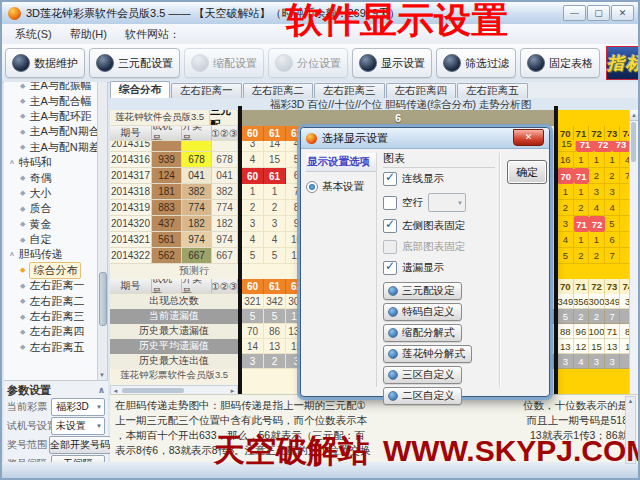  I want to click on param-button-奖号范围: 全部开奖号码, so click(80, 445).